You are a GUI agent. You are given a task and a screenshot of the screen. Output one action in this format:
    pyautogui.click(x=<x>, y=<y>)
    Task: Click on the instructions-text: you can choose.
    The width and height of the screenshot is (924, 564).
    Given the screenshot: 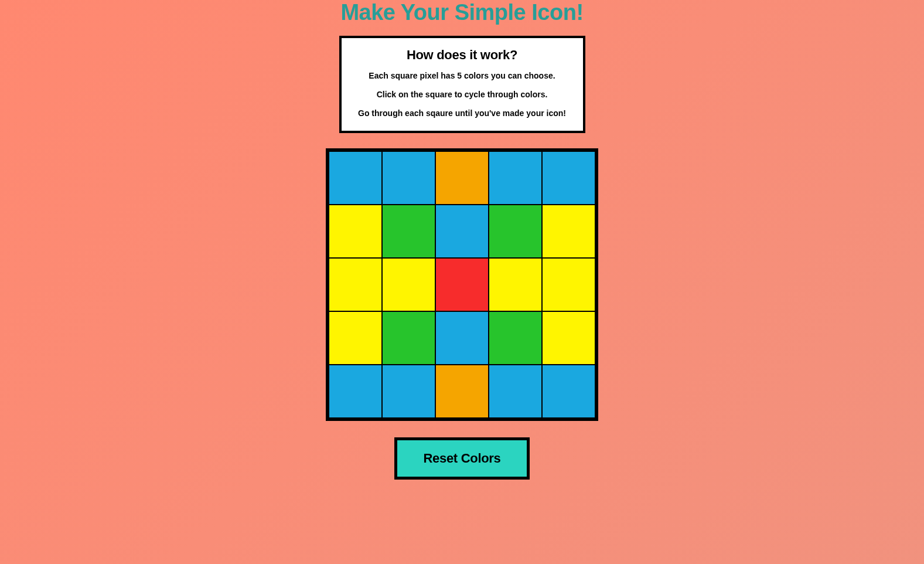 What is the action you would take?
    pyautogui.click(x=522, y=76)
    